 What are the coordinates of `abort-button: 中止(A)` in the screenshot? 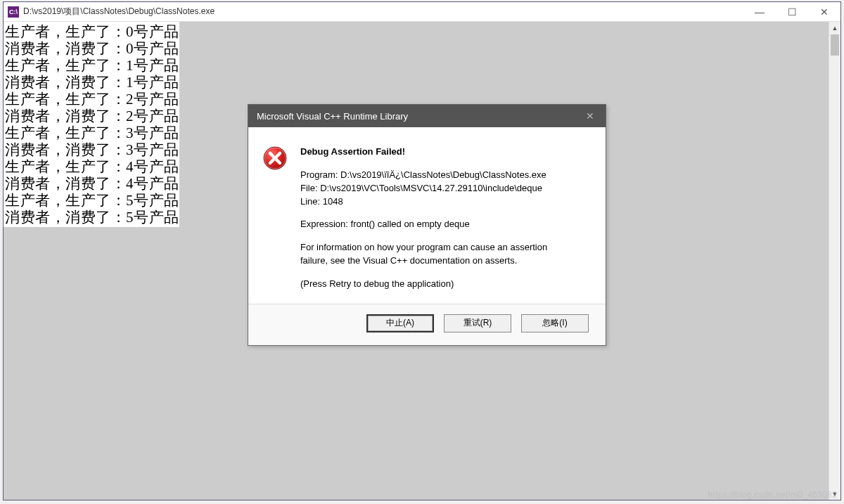 It's located at (400, 323).